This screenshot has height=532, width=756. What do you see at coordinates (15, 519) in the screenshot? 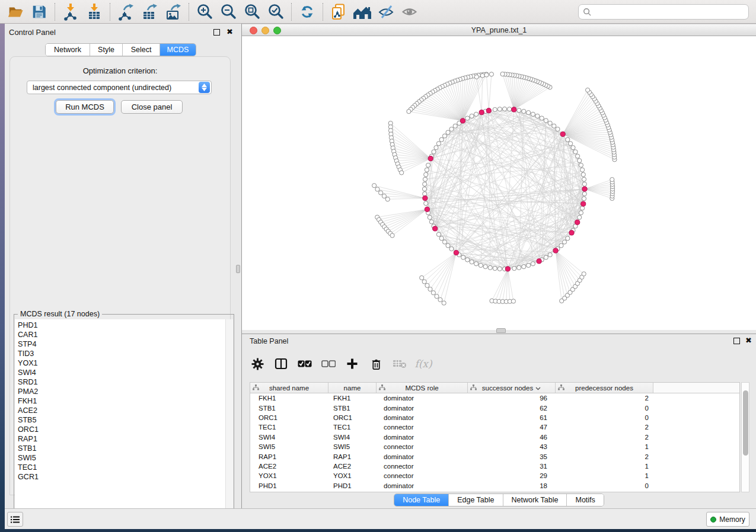
I see `task-history-button` at bounding box center [15, 519].